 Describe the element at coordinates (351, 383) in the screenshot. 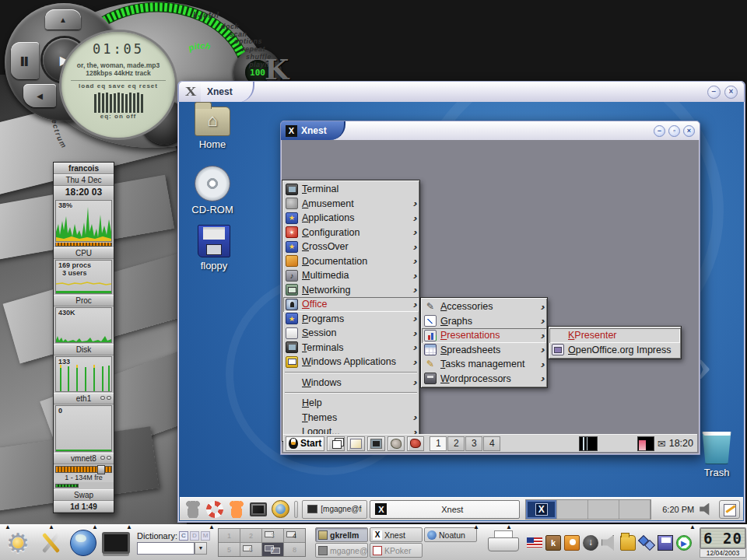

I see `menu-item-windows: Windows›` at that location.